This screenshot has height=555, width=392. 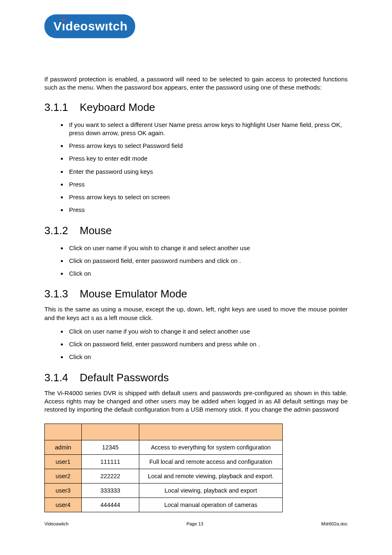 I want to click on heading-title: Keyboard Mode, so click(x=118, y=107).